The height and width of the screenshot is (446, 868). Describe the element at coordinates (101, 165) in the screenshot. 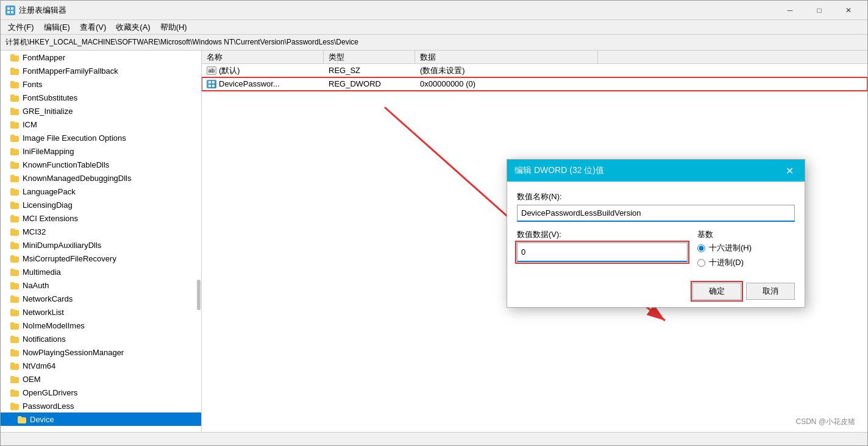

I see `tree-item-knownfunc: KnownFunctionTableDlls` at that location.